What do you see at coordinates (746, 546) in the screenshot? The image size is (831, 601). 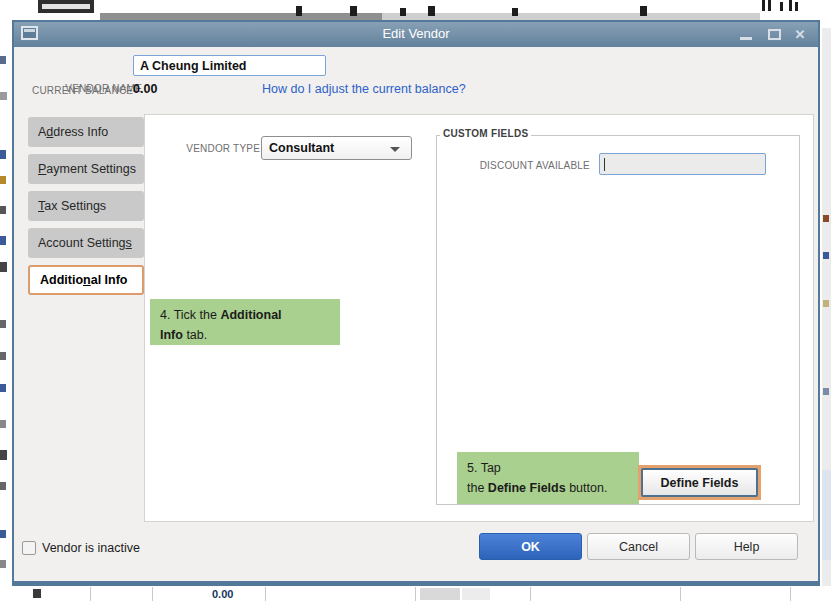 I see `help-button: Help` at bounding box center [746, 546].